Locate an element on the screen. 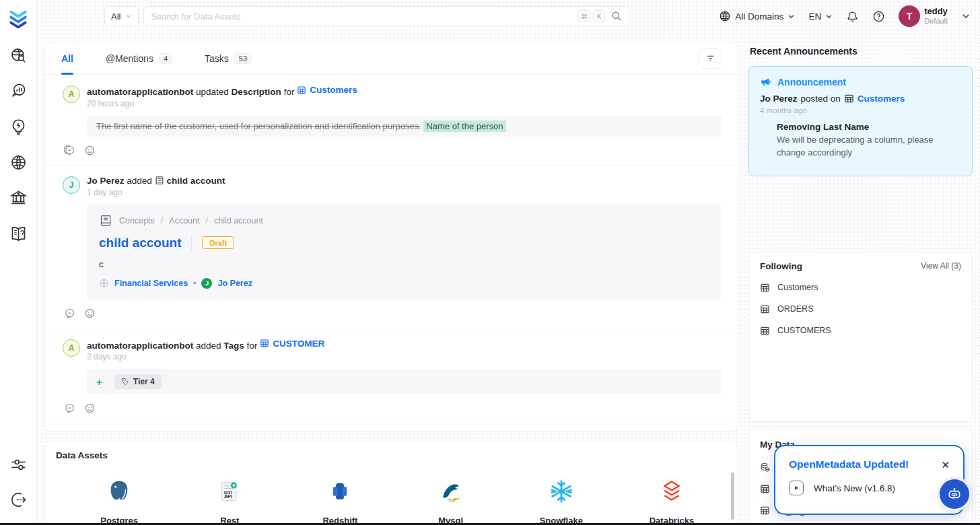 The image size is (980, 525). help-icon is located at coordinates (879, 16).